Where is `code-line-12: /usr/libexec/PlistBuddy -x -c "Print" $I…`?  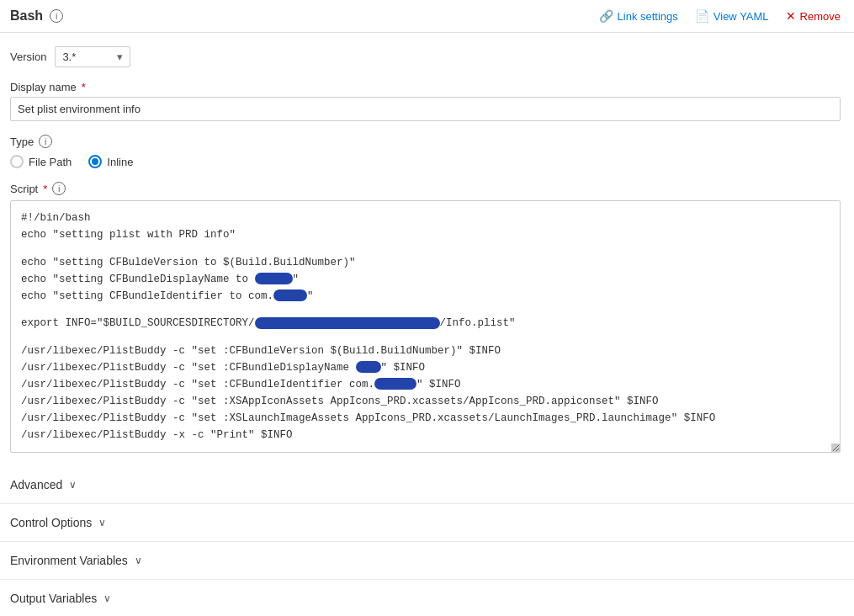 code-line-12: /usr/libexec/PlistBuddy -x -c "Print" $I… is located at coordinates (426, 435).